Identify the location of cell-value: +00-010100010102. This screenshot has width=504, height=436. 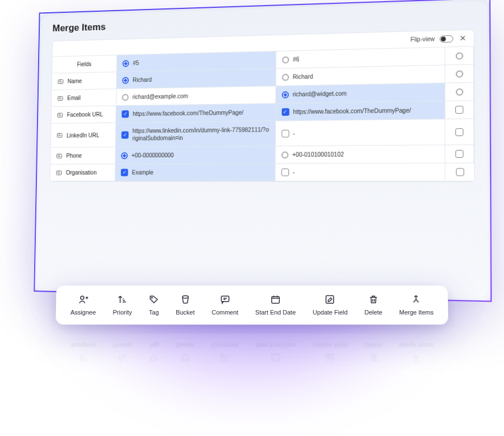
(318, 154).